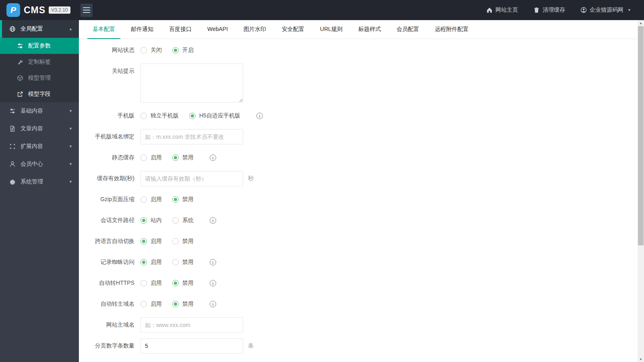 Image resolution: width=644 pixels, height=362 pixels. Describe the element at coordinates (32, 111) in the screenshot. I see `sidebar-item-label: 基础内容` at that location.